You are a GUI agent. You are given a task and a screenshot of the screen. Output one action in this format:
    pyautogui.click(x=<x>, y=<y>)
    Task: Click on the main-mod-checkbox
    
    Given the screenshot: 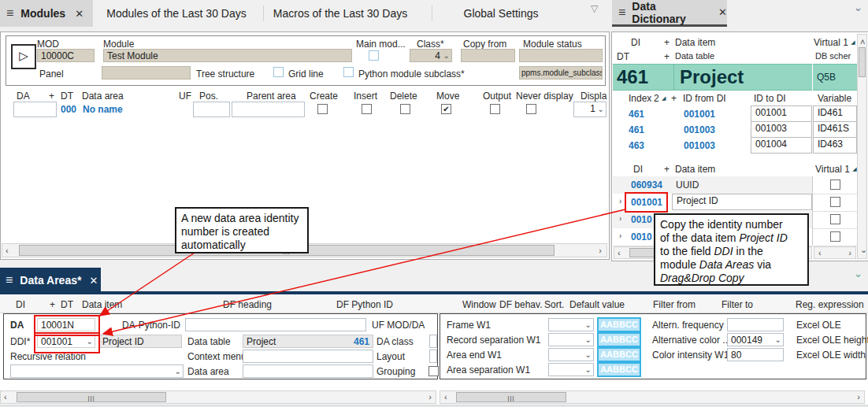 What is the action you would take?
    pyautogui.click(x=373, y=55)
    